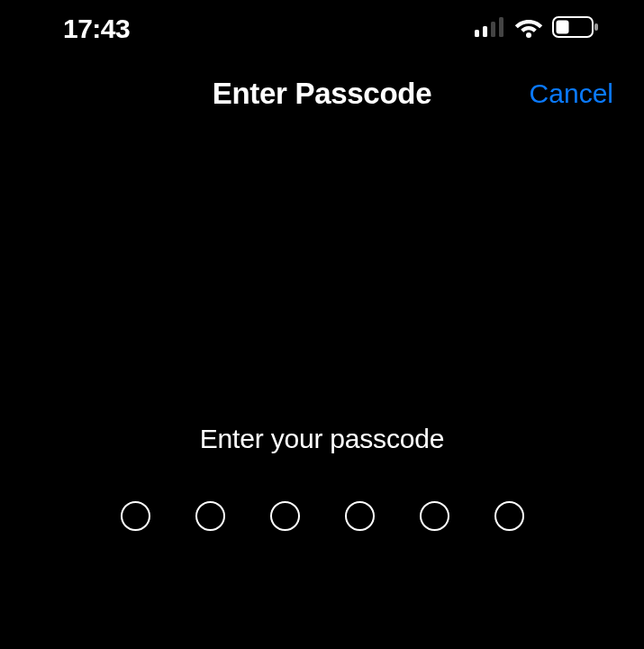 The width and height of the screenshot is (644, 649). What do you see at coordinates (571, 94) in the screenshot?
I see `cancel-button: Cancel` at bounding box center [571, 94].